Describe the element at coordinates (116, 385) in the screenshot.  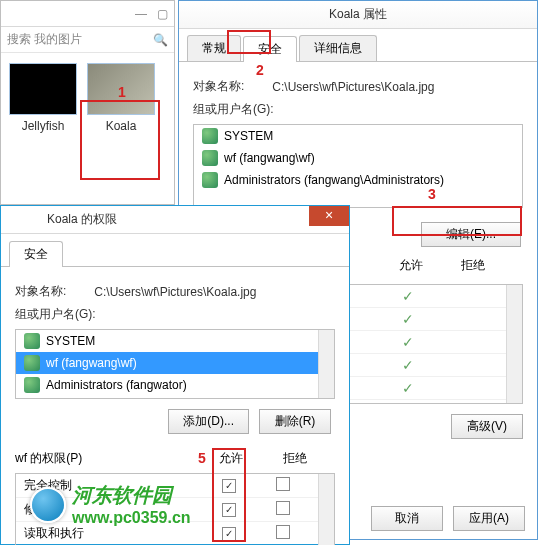
I see `user-label: Administrators (fangwator)` at that location.